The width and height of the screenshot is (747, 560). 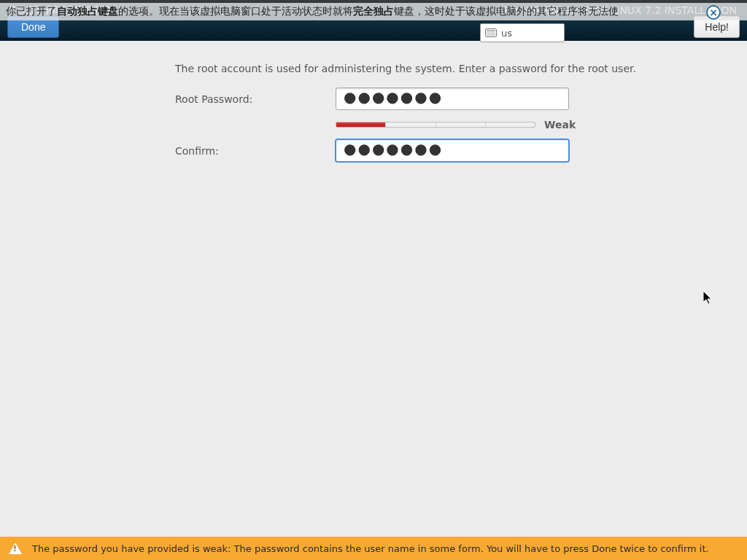 I want to click on keyboard-icon, so click(x=491, y=33).